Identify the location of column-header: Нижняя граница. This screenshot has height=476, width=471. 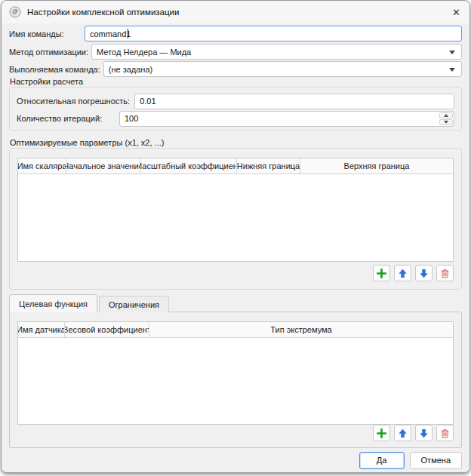
(269, 166).